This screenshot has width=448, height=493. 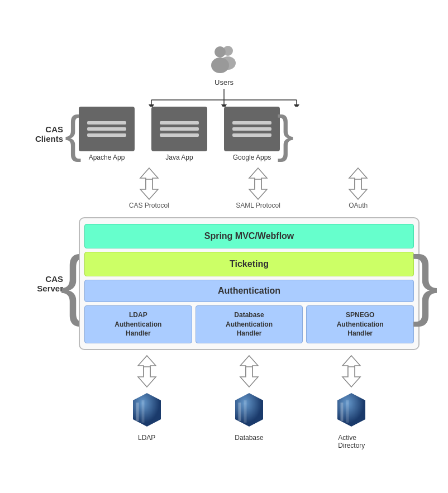 I want to click on protocol-oauth: OAuth, so click(x=358, y=188).